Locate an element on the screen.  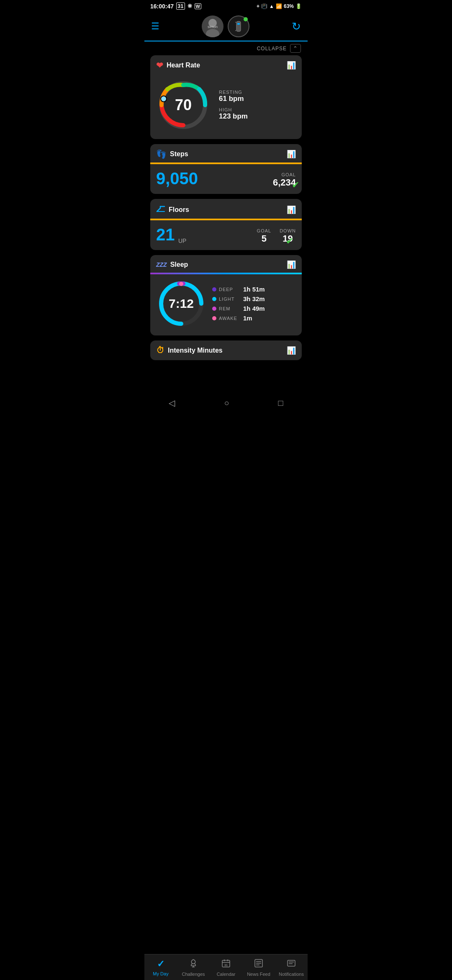
collapse-bar: COLLAPSE ⌃ is located at coordinates (226, 49).